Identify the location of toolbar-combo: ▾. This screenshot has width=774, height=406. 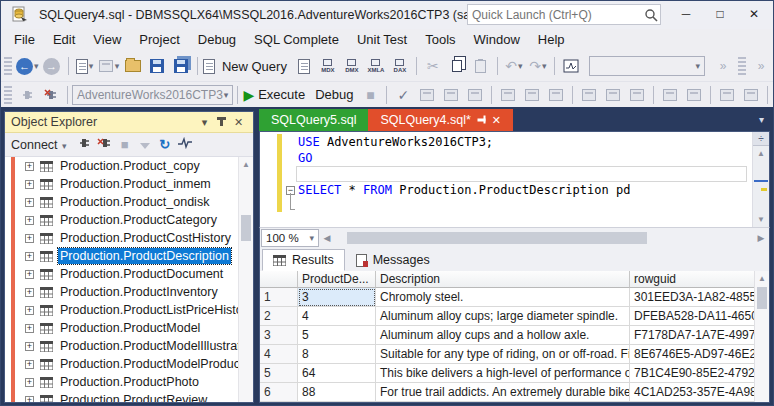
(647, 66).